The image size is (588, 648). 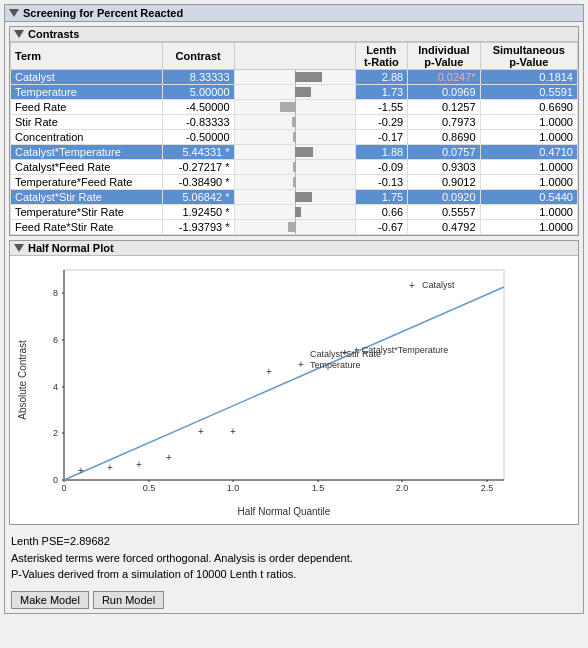 I want to click on cell-p-value: 0.0920, so click(x=444, y=198).